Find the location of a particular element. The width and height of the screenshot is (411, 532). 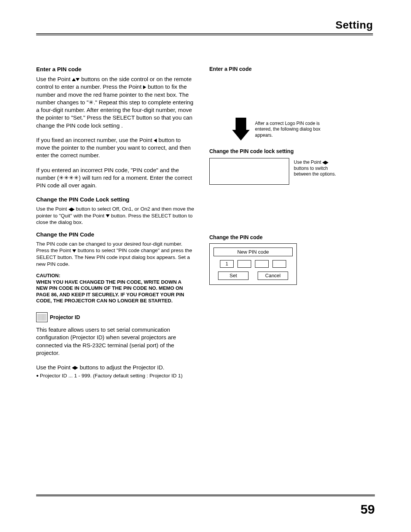

page-number: 59 is located at coordinates (368, 510).